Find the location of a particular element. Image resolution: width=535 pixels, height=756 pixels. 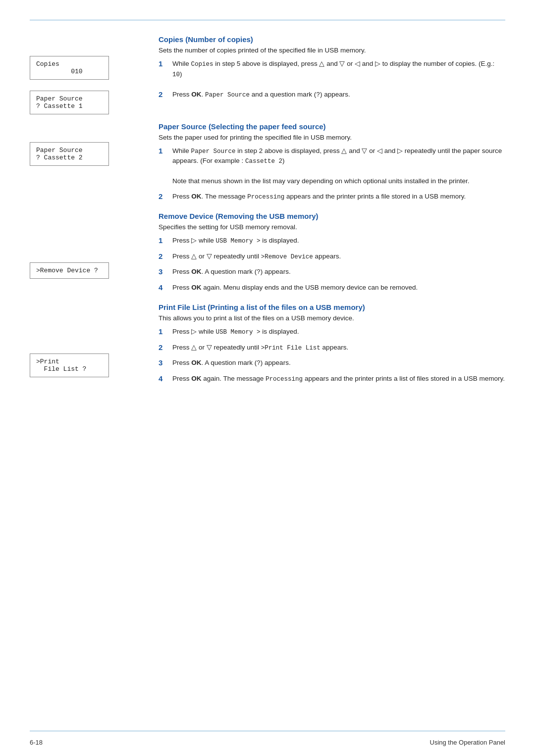

copies-desc: Sets the number of copies printed of the… is located at coordinates (332, 50).